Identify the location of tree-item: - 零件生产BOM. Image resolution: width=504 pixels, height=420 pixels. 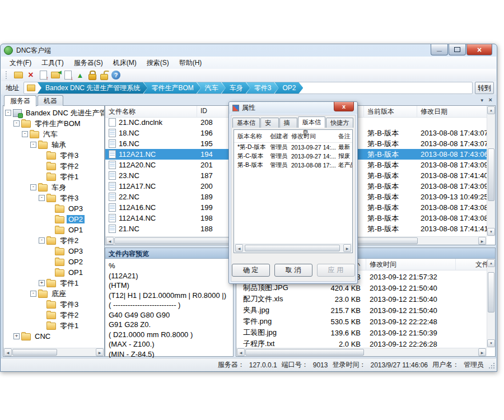
(54, 123).